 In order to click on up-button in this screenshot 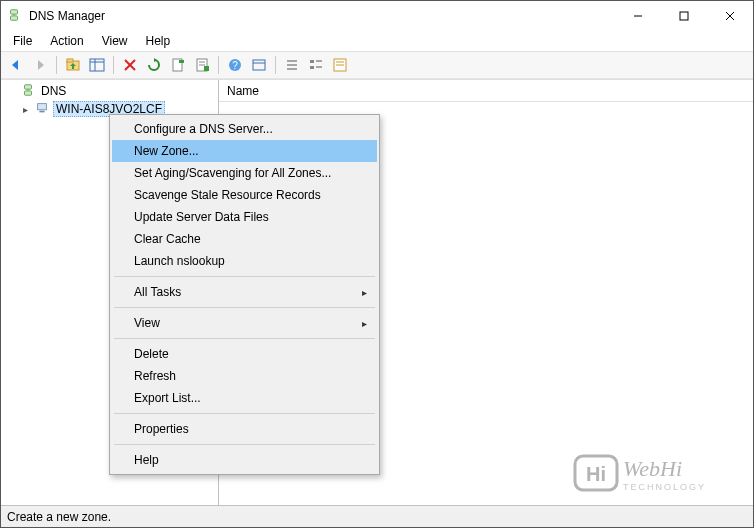, I will do `click(73, 65)`.